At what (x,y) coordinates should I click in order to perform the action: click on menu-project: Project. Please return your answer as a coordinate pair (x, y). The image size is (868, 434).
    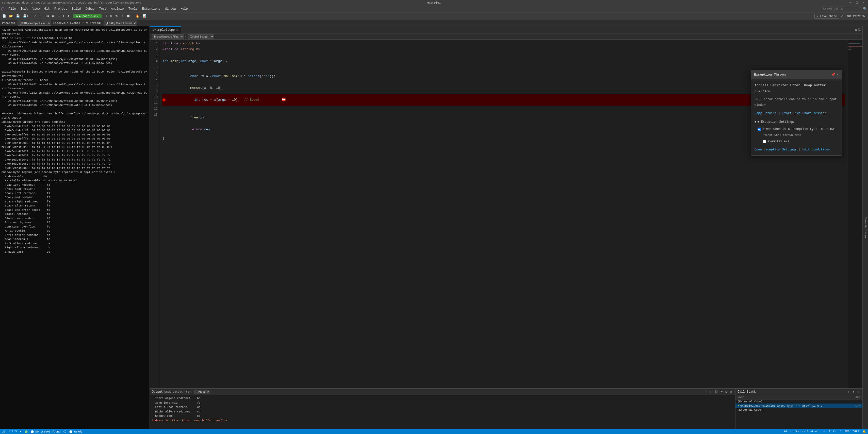
    Looking at the image, I should click on (61, 9).